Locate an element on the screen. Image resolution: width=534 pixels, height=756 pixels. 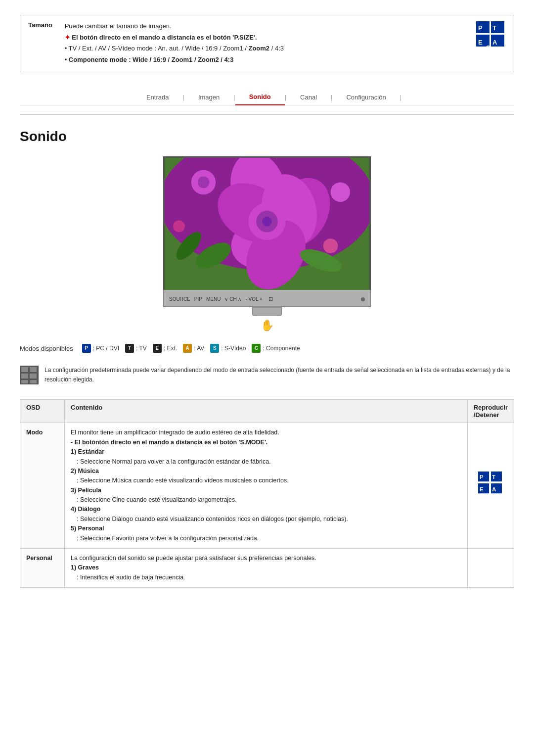
modo-line-11: 5) Personal is located at coordinates (266, 528).